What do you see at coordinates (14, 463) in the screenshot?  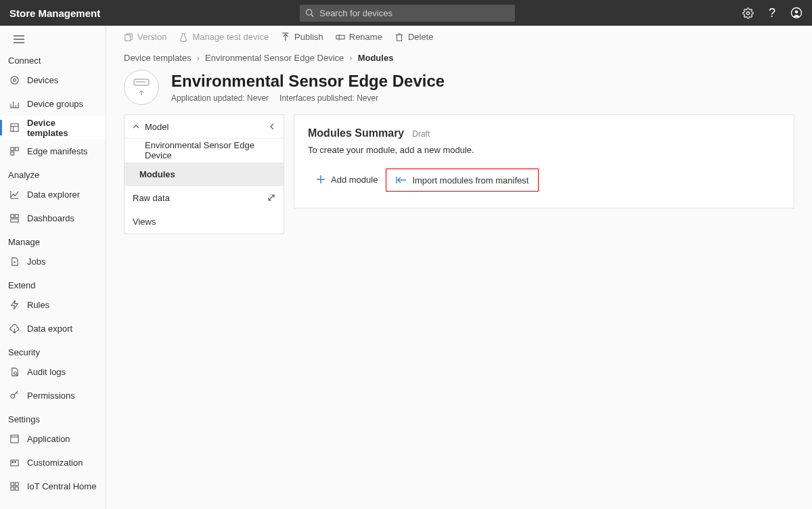 I see `palette-icon` at bounding box center [14, 463].